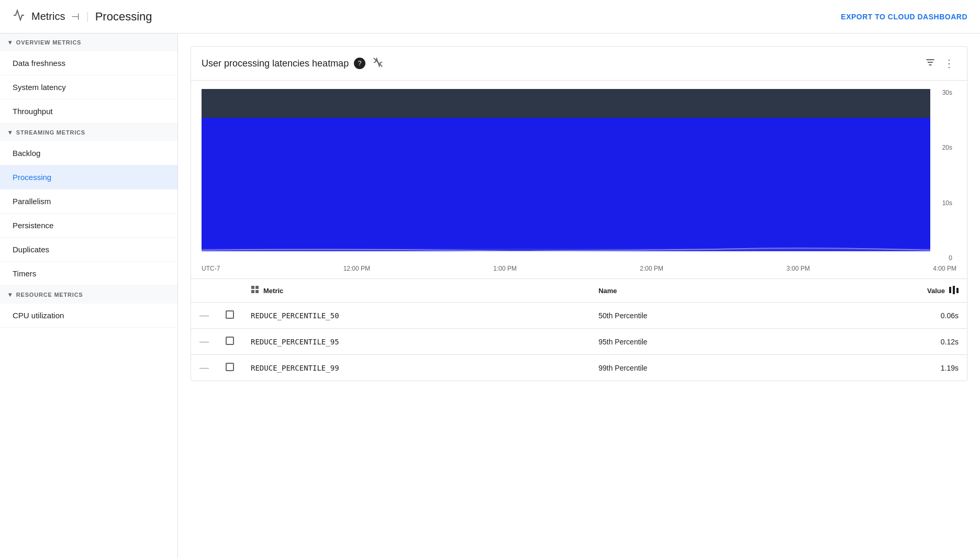 This screenshot has width=980, height=558. What do you see at coordinates (579, 291) in the screenshot?
I see `table-header-row: Metric Name Value` at bounding box center [579, 291].